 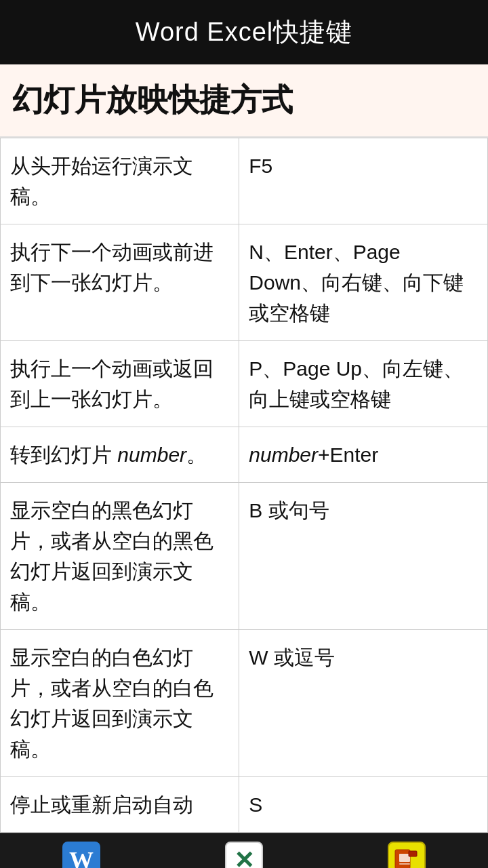 What do you see at coordinates (120, 805) in the screenshot?
I see `shortcut-description: 停止或重新启动自动` at bounding box center [120, 805].